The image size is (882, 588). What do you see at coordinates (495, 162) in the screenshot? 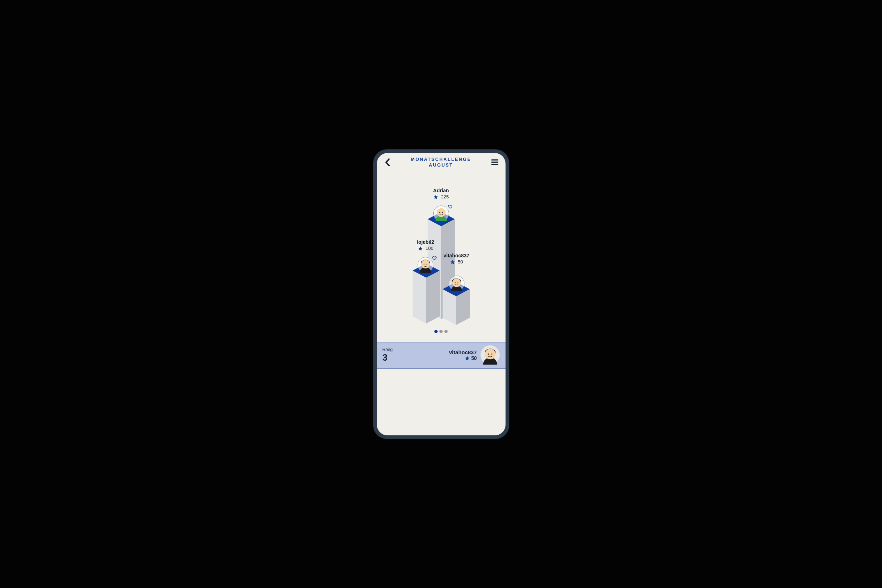
I see `menu-button` at bounding box center [495, 162].